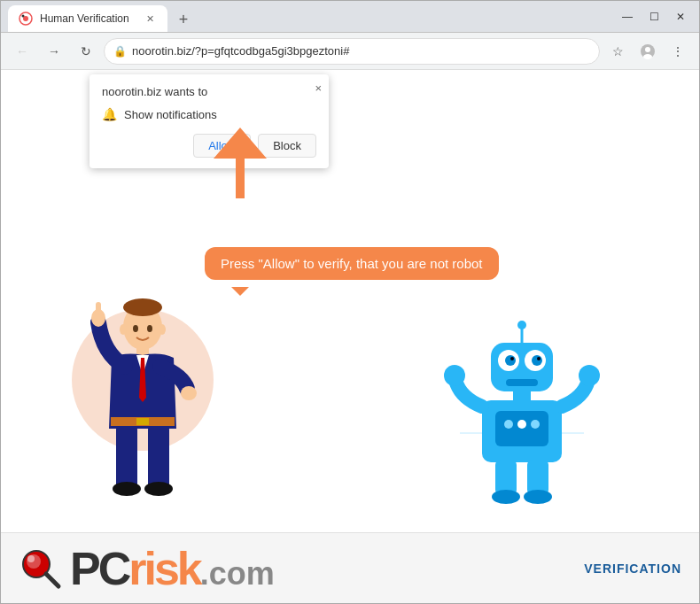 The image size is (700, 604). Describe the element at coordinates (522, 407) in the screenshot. I see `robot-figure-area` at that location.